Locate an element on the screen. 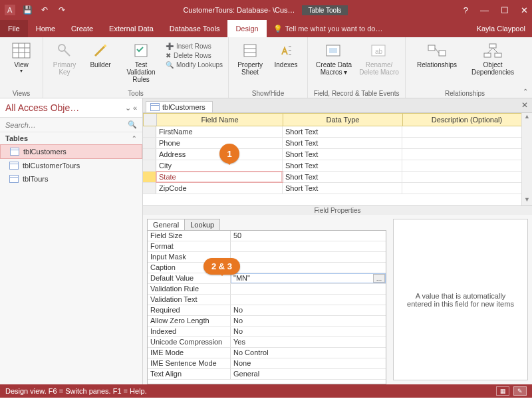 This screenshot has height=399, width=532. tab-general: General is located at coordinates (166, 225).